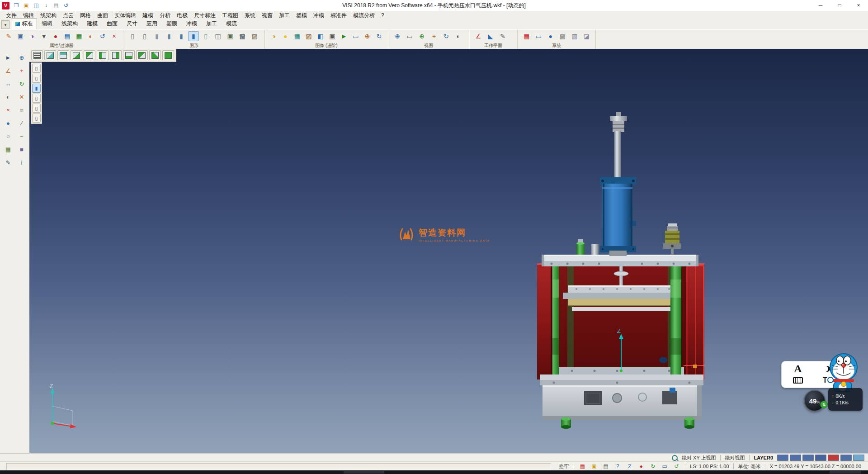 This screenshot has height=474, width=868. What do you see at coordinates (665, 466) in the screenshot?
I see `monitor-icon: ▭` at bounding box center [665, 466].